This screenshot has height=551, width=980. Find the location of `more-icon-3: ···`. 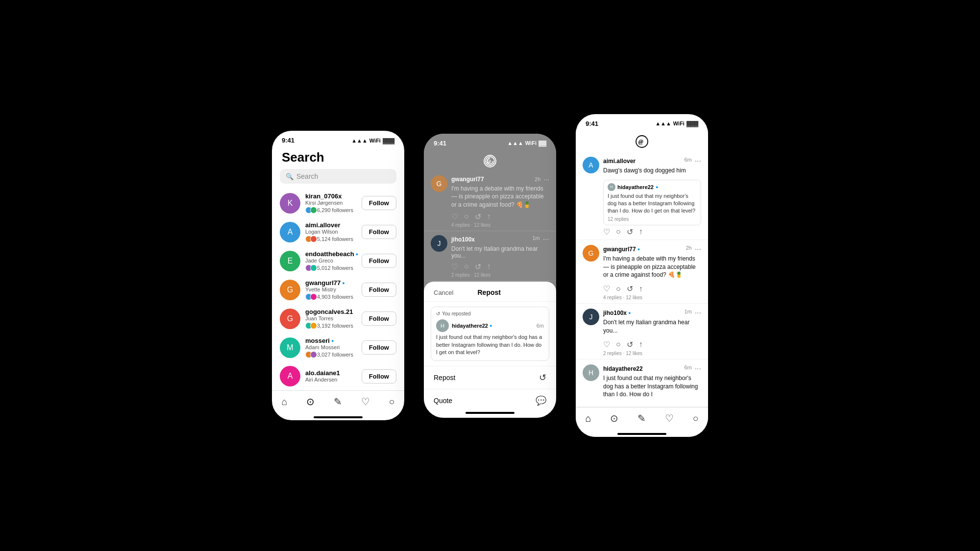

more-icon-3: ··· is located at coordinates (698, 313).